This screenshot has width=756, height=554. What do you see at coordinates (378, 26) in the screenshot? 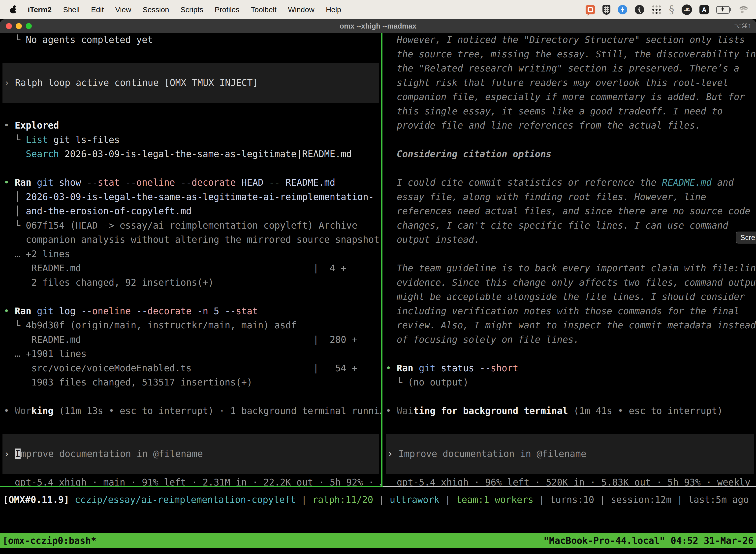
I see `window-title-bar: omx --xhigh --madmax ⌥⌘1` at bounding box center [378, 26].